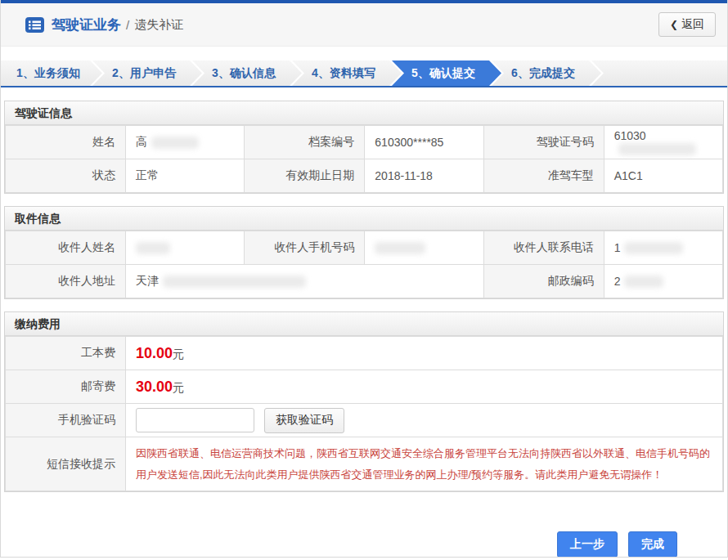  I want to click on name-label: 姓名, so click(65, 142).